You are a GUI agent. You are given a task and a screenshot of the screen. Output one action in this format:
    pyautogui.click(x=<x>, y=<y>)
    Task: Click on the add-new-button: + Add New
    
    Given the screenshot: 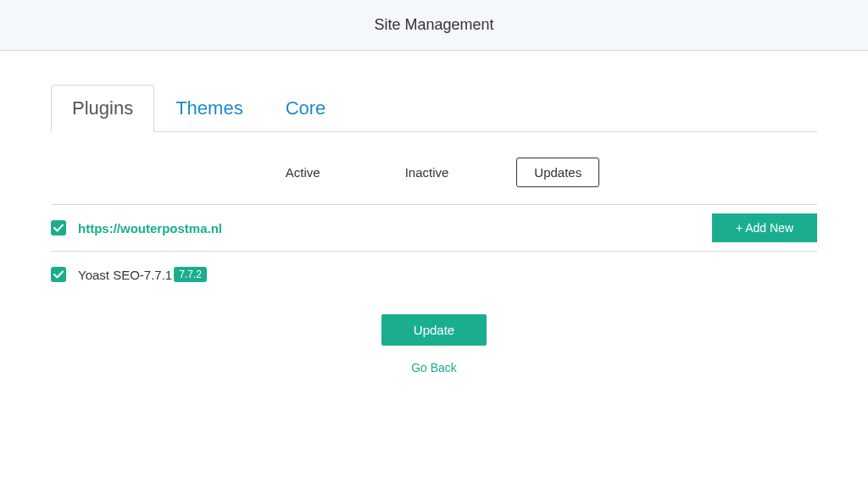 What is the action you would take?
    pyautogui.click(x=765, y=228)
    